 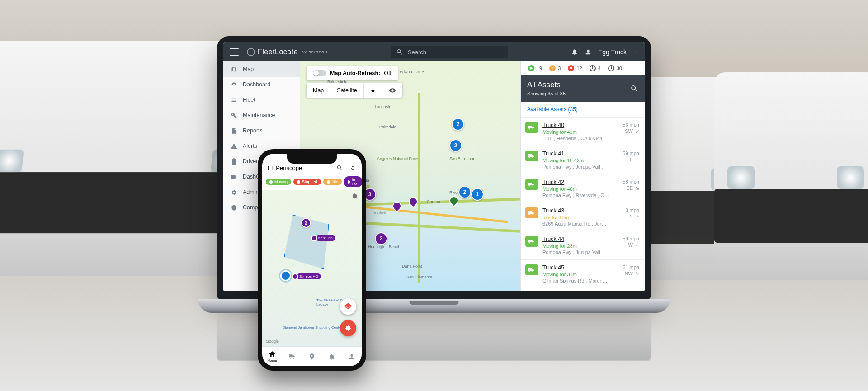 I want to click on assets-panel: ▶19 II3 ■12 4 30 All Assets Showing 35 o…, so click(x=582, y=176).